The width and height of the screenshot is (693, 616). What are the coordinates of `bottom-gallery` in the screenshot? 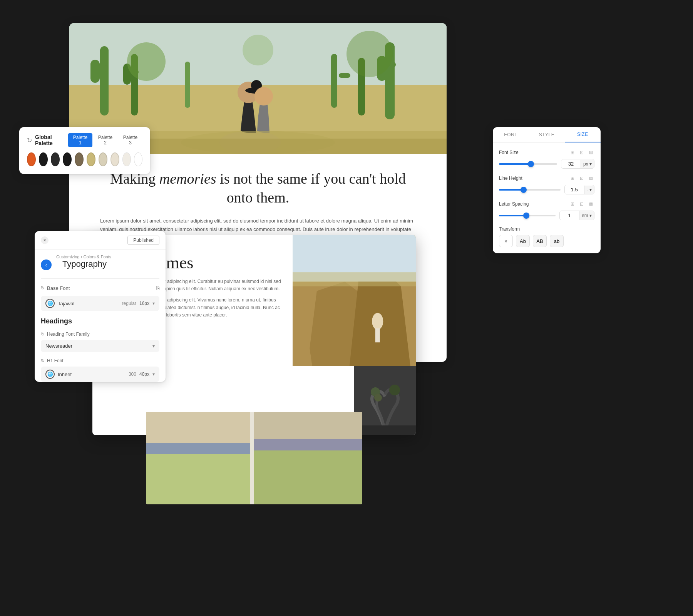 It's located at (254, 458).